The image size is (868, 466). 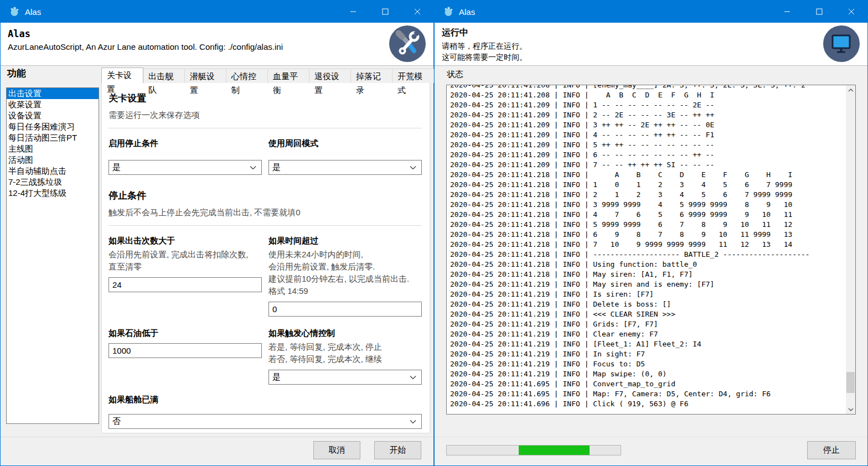 I want to click on count-gt-label: 如果出击次数大于, so click(x=185, y=241).